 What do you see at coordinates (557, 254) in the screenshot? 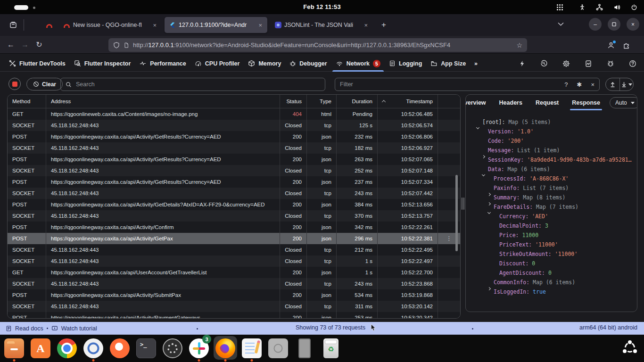
I see `json-tree-node: StrikeOutAmount: '11000'` at bounding box center [557, 254].